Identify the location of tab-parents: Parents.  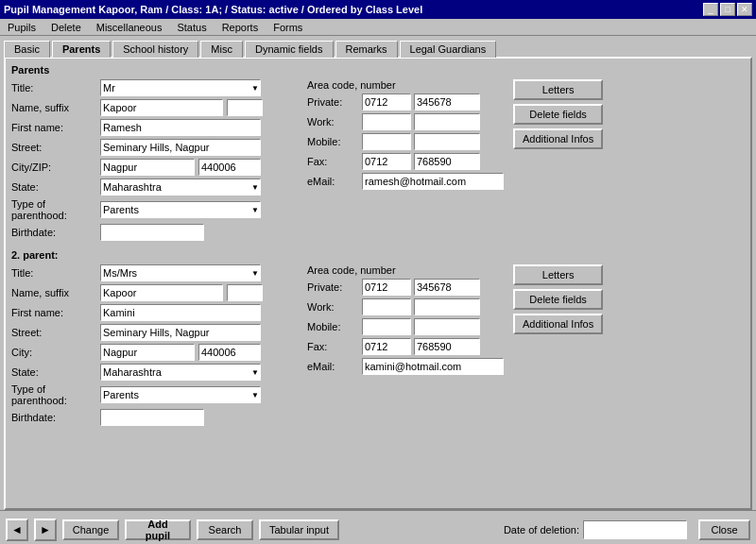
(81, 49).